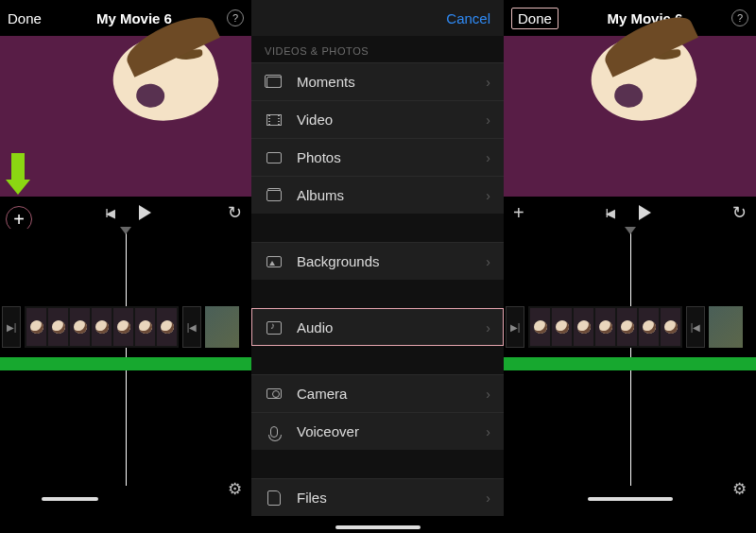  What do you see at coordinates (391, 119) in the screenshot?
I see `row-label: Video` at bounding box center [391, 119].